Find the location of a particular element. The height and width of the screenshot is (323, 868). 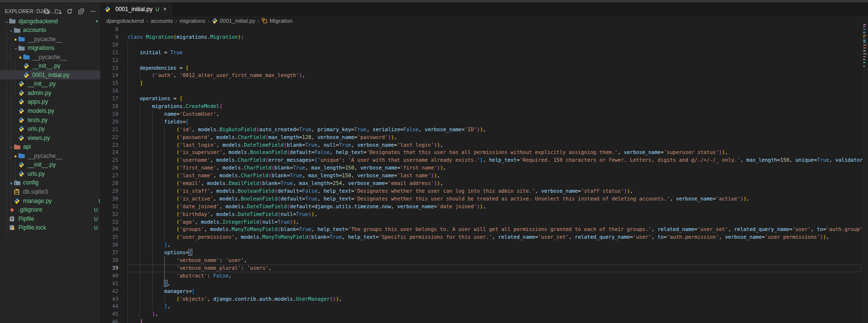

line-number: 9 is located at coordinates (110, 37).